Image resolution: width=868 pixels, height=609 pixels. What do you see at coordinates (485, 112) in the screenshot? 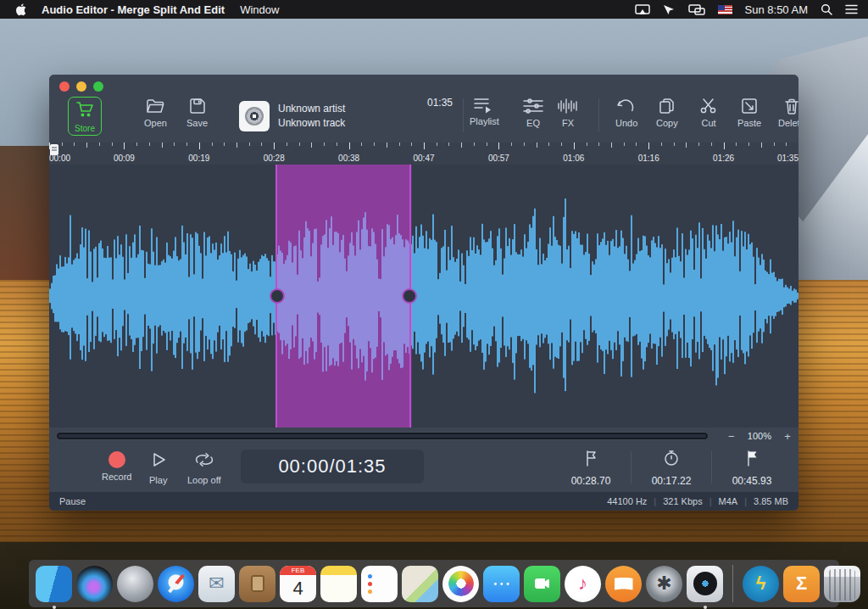
I see `playlist-button: Playlist` at bounding box center [485, 112].